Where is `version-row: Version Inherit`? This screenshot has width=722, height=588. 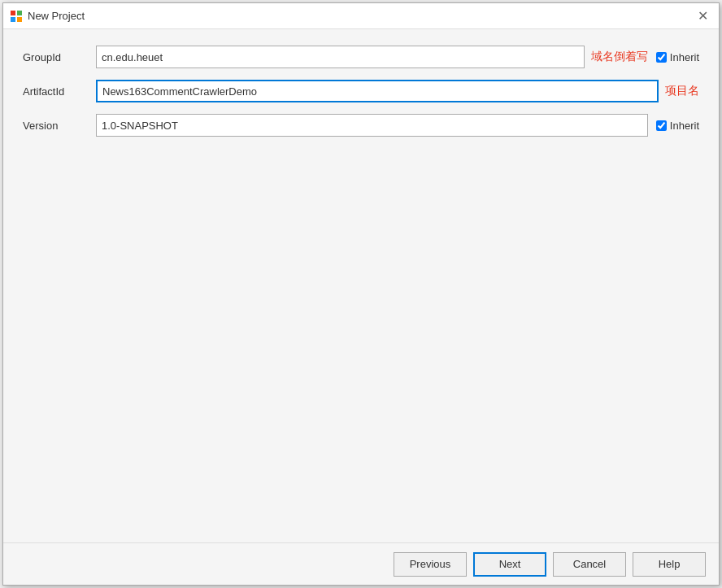 version-row: Version Inherit is located at coordinates (361, 125).